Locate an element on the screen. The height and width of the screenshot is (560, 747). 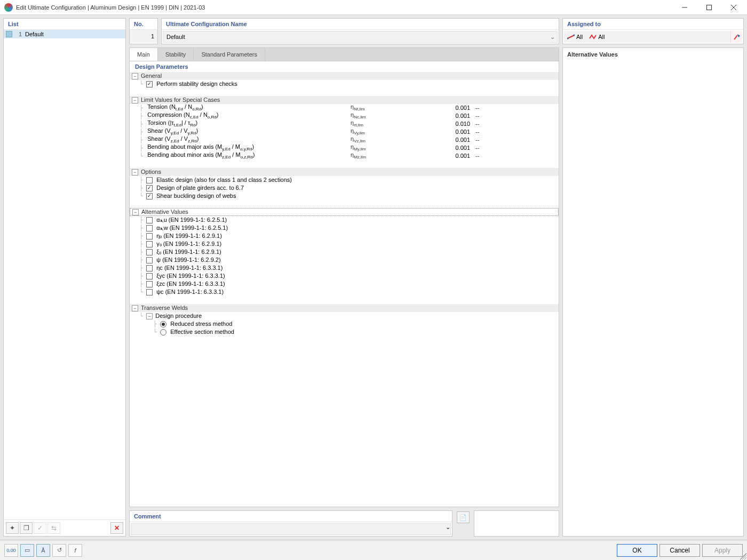
comment-library-button: 📄 is located at coordinates (463, 517).